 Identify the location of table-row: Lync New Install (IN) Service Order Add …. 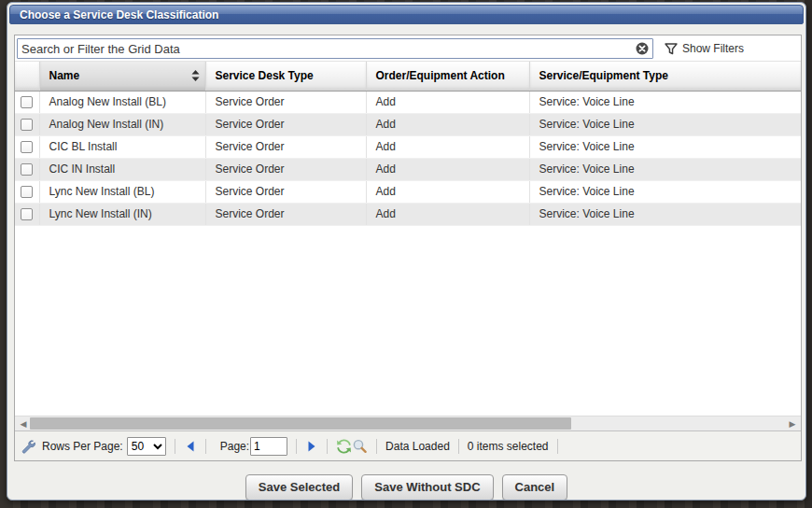
(408, 214).